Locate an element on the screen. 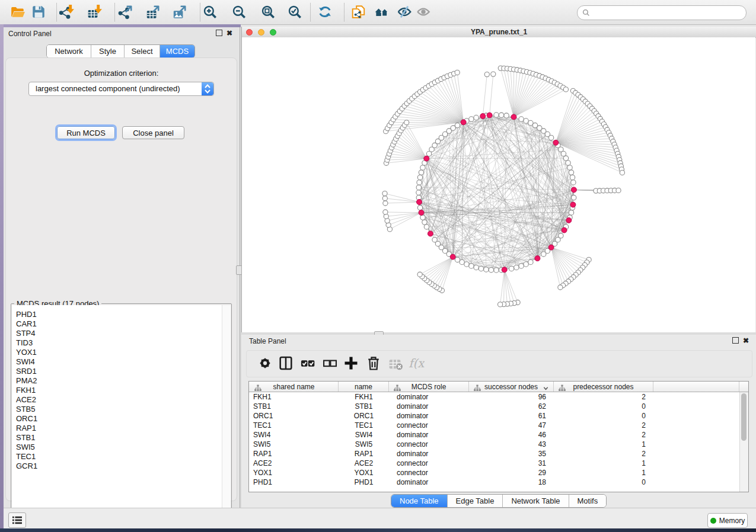  close-panel-button: Close panel is located at coordinates (153, 133).